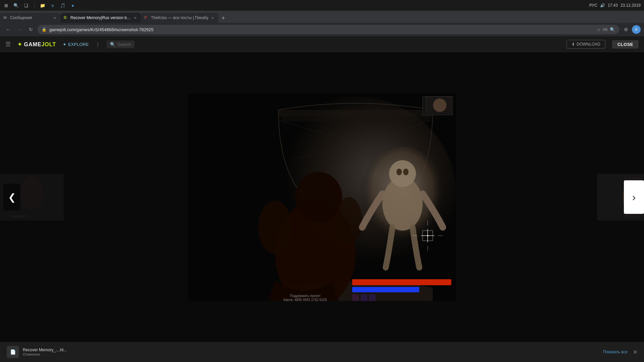 The width and height of the screenshot is (644, 362). What do you see at coordinates (121, 44) in the screenshot?
I see `search-bar: 🔍 Search` at bounding box center [121, 44].